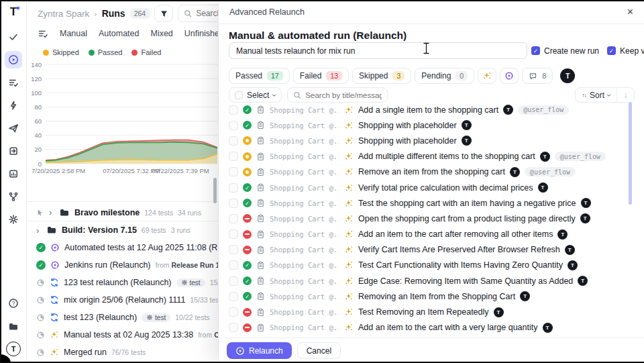 This screenshot has height=363, width=644. Describe the element at coordinates (201, 34) in the screenshot. I see `tab-unfinished: Unfinished` at that location.